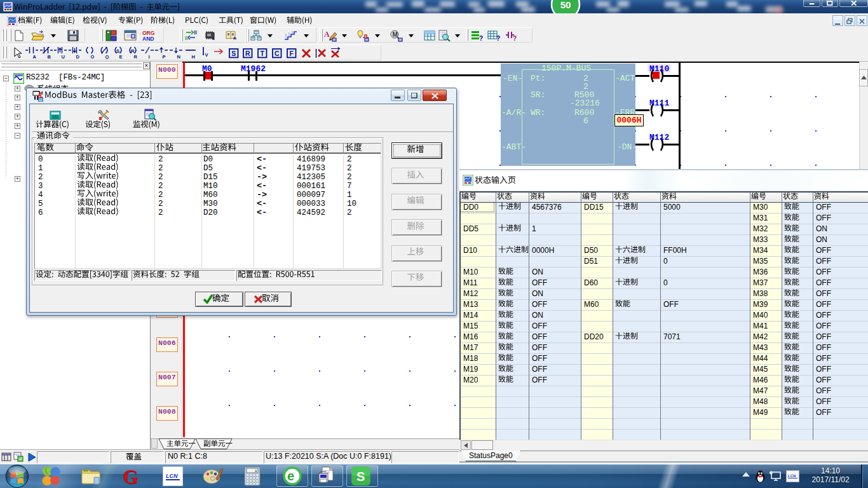 Image resolution: width=868 pixels, height=488 pixels. What do you see at coordinates (50, 57) in the screenshot?
I see `svg-text: B` at bounding box center [50, 57].